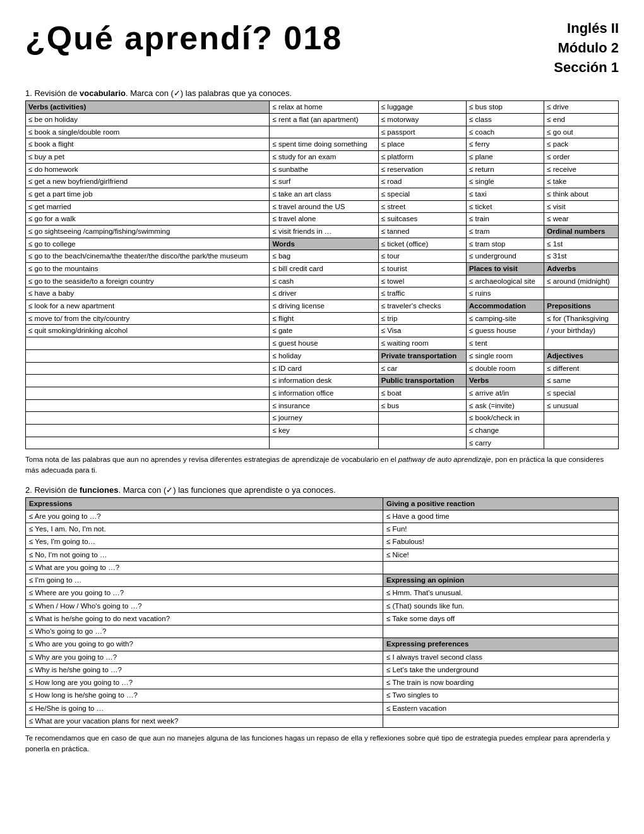 This screenshot has width=644, height=834. Describe the element at coordinates (148, 393) in the screenshot. I see `col1-blank5` at that location.